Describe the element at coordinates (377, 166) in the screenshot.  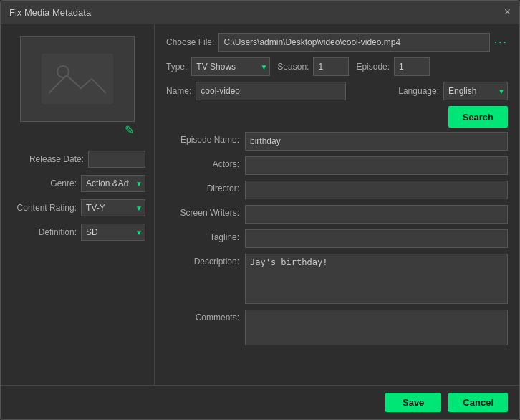
I see `actors-input` at that location.